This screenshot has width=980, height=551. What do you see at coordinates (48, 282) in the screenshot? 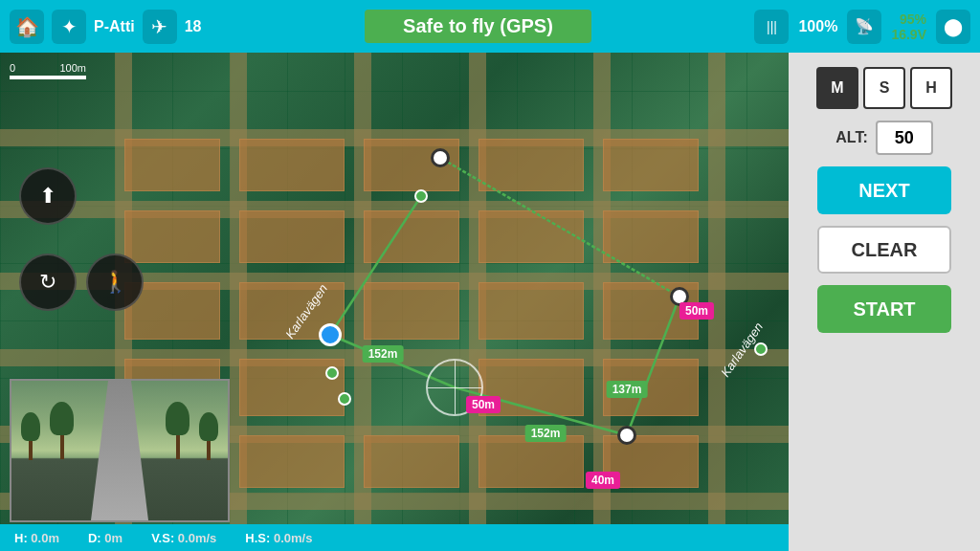
I see `refresh-button: ↻` at bounding box center [48, 282].